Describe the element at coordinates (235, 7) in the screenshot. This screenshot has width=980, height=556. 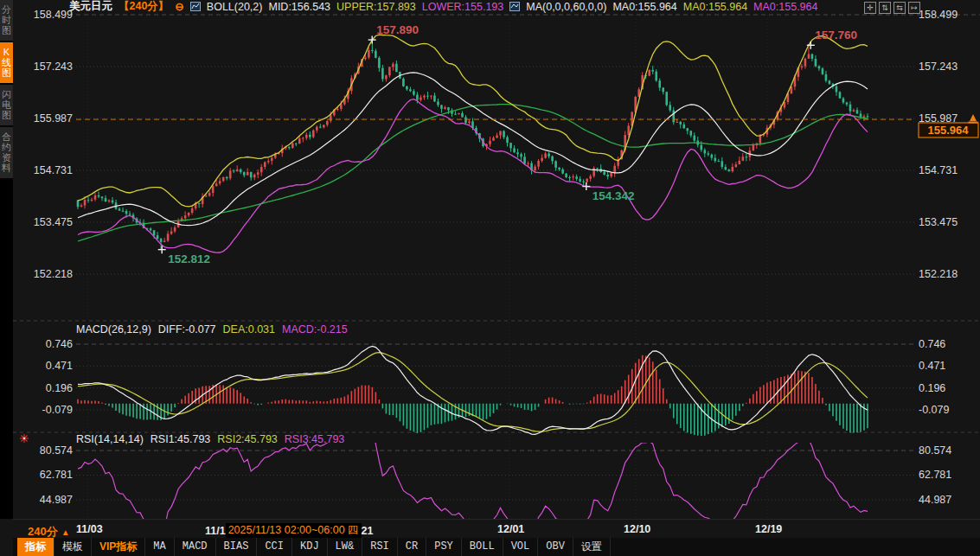
I see `boll-name: BOLL(20,2)` at that location.